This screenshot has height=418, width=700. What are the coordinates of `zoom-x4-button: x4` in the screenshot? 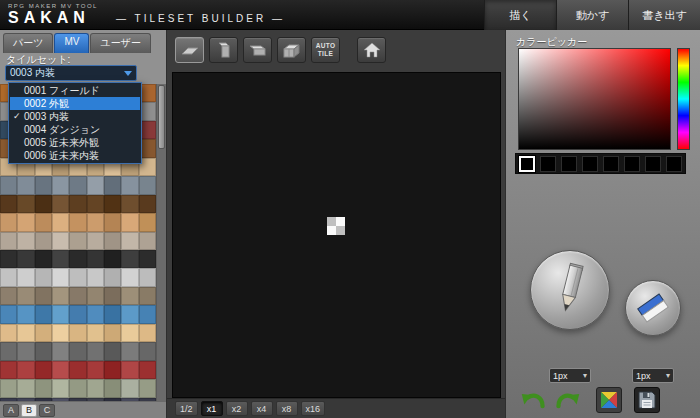 It's located at (262, 408).